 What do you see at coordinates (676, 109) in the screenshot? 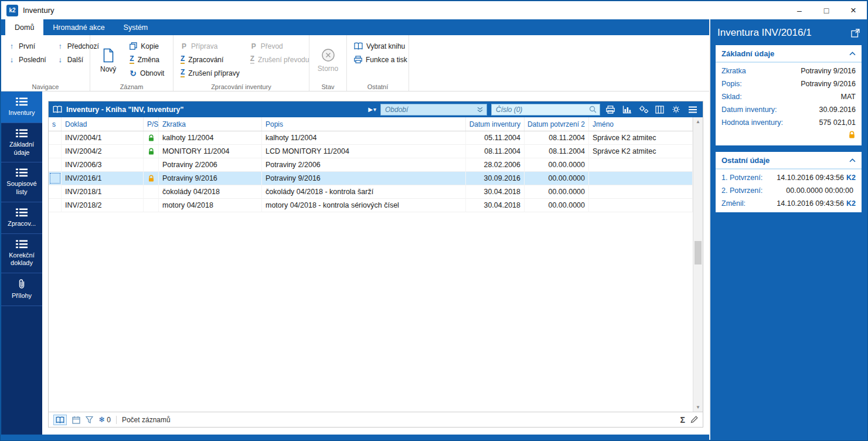
I see `settings-button` at bounding box center [676, 109].